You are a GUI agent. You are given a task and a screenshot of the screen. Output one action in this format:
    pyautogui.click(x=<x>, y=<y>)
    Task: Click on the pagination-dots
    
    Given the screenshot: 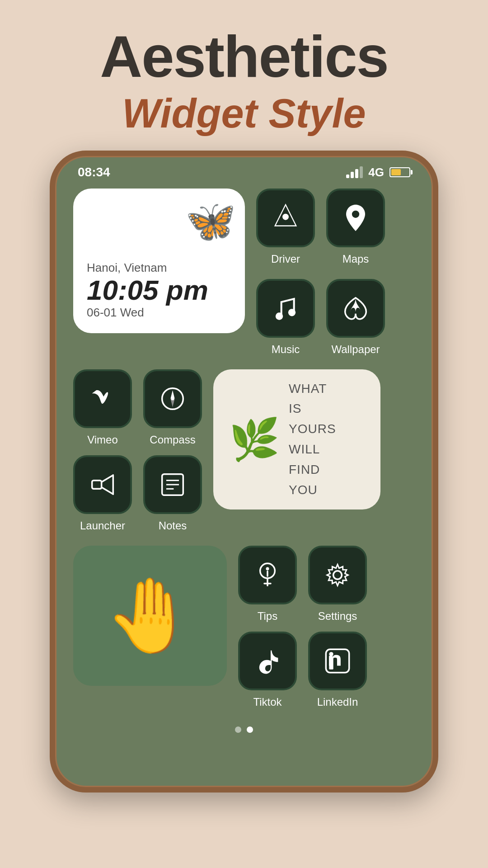 What is the action you would take?
    pyautogui.click(x=244, y=730)
    